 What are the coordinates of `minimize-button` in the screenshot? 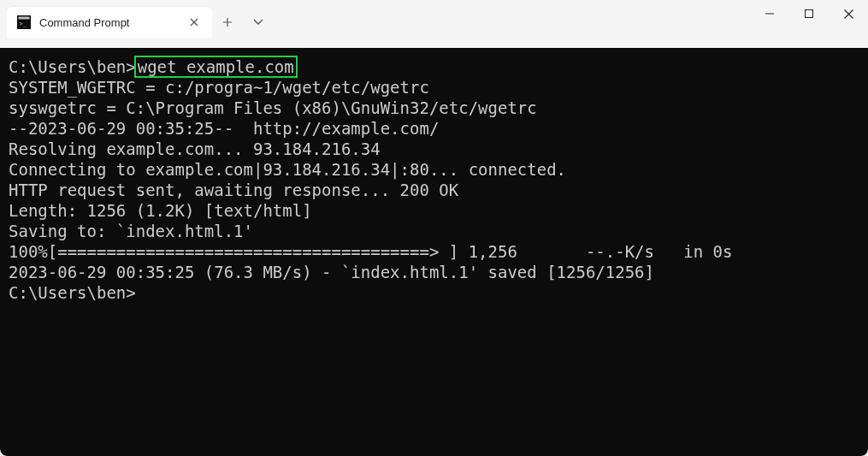 It's located at (770, 14).